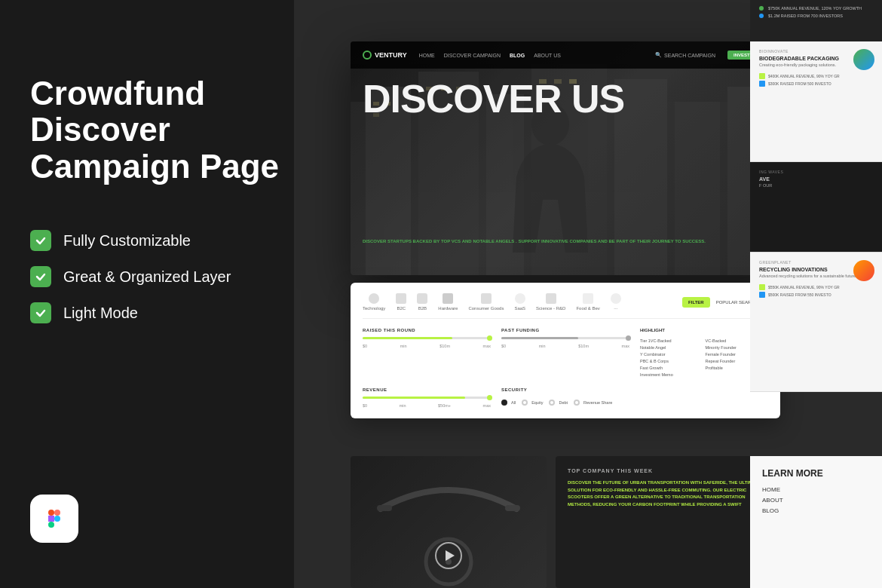  I want to click on logo-icon, so click(367, 55).